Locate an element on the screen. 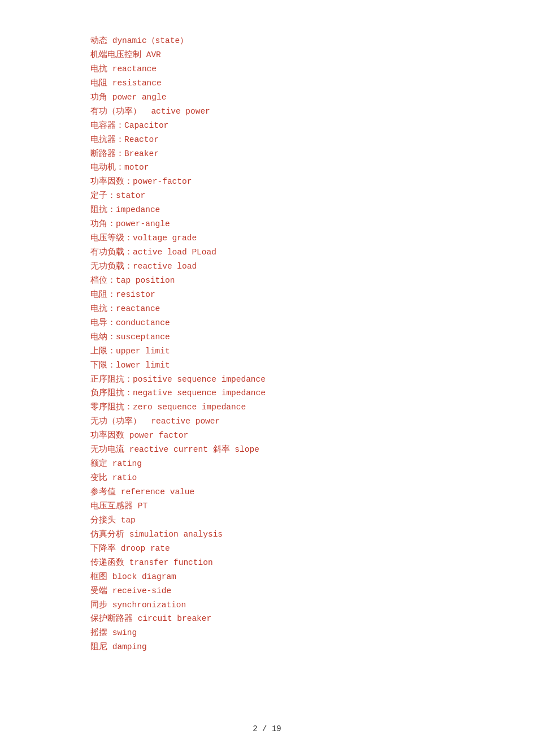 The width and height of the screenshot is (534, 756). term-line: 仿真分析 simulation analysis is located at coordinates (267, 535).